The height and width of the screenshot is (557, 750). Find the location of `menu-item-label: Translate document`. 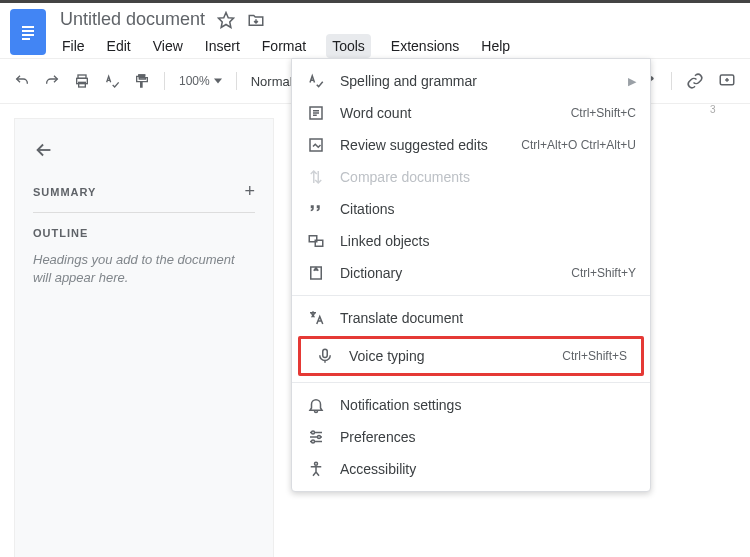

menu-item-label: Translate document is located at coordinates (488, 318).